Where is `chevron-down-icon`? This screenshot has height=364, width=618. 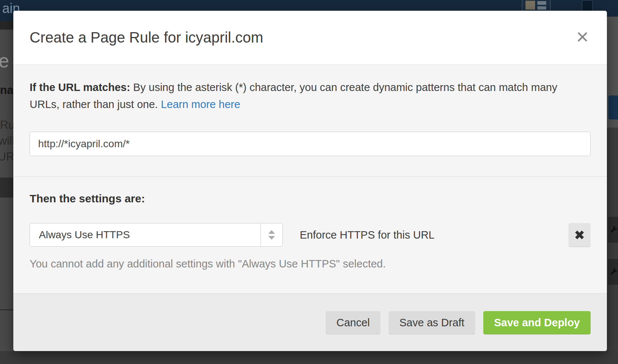
chevron-down-icon is located at coordinates (272, 238).